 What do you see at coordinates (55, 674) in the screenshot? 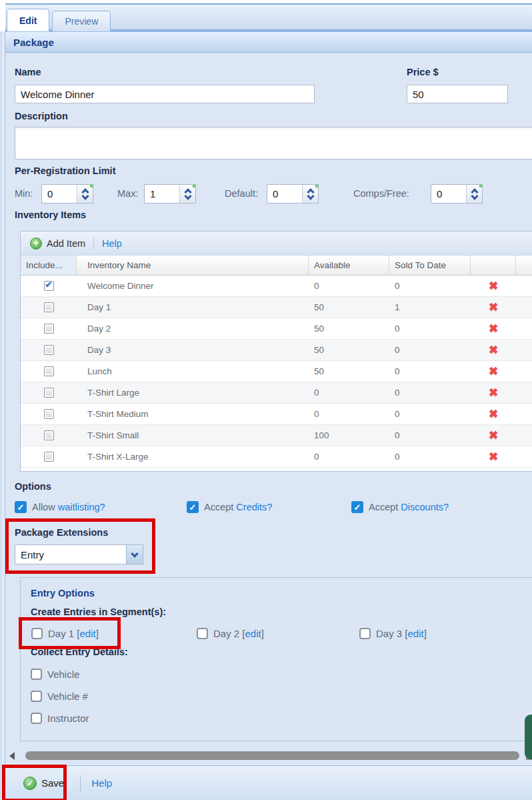
I see `detail-vehicle: Vehicle` at bounding box center [55, 674].